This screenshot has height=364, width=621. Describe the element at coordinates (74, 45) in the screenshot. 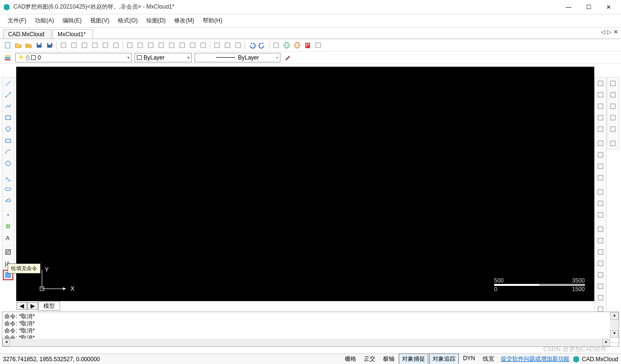

I see `zoom-in-button` at that location.